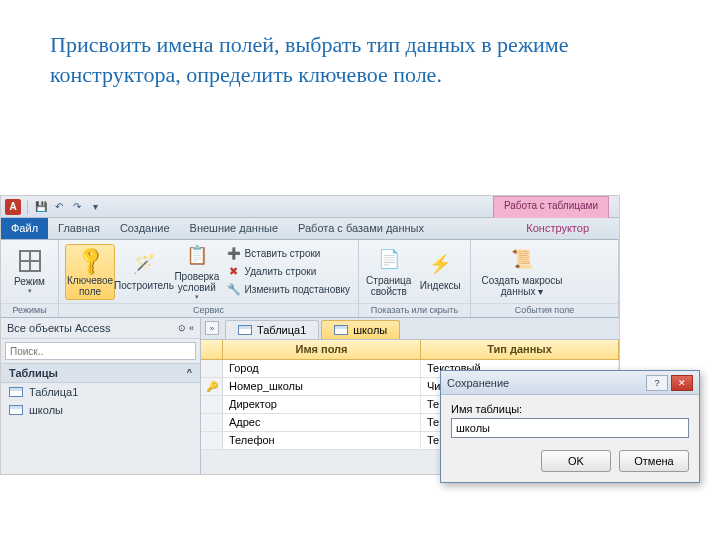 This screenshot has height=540, width=720. Describe the element at coordinates (389, 286) in the screenshot. I see `property-sheet-label: Страница свойств` at that location.